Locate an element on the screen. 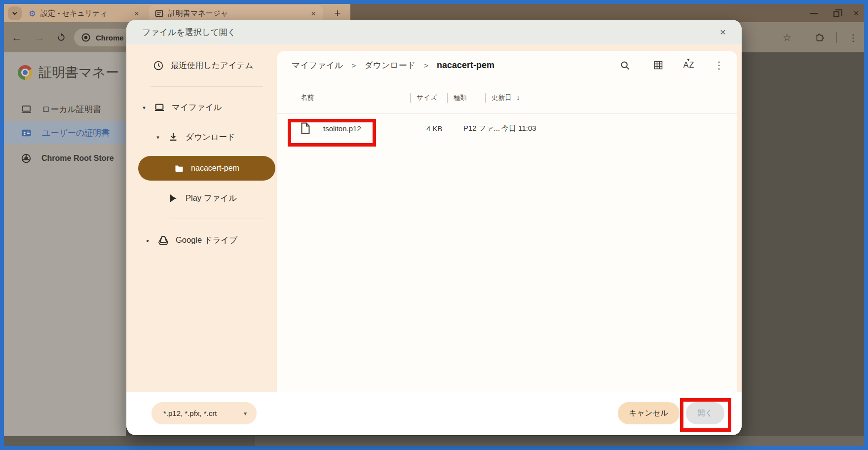 The width and height of the screenshot is (868, 450). play-files-icon is located at coordinates (173, 198).